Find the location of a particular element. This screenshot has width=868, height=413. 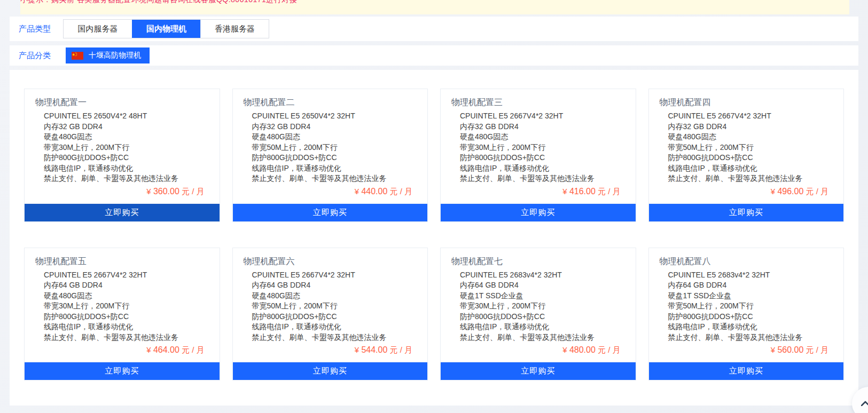

price: ¥ 480.00 元 / 月 is located at coordinates (538, 352).